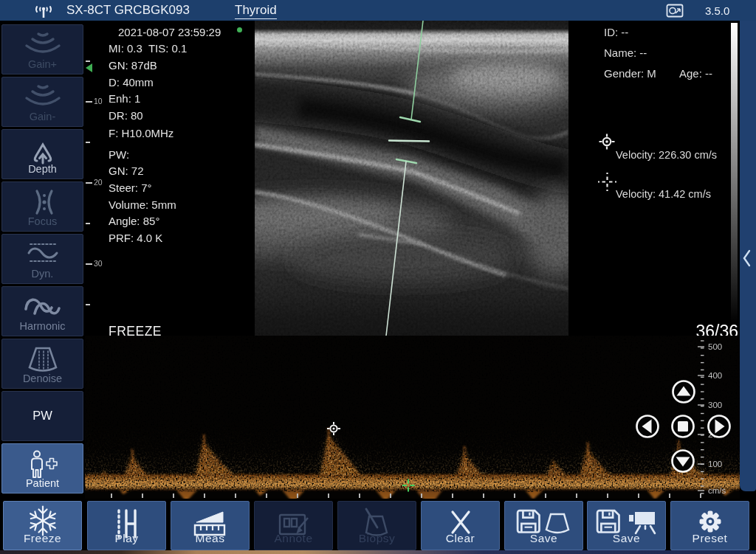 This screenshot has height=554, width=756. Describe the element at coordinates (715, 405) in the screenshot. I see `svg-text: 300` at that location.